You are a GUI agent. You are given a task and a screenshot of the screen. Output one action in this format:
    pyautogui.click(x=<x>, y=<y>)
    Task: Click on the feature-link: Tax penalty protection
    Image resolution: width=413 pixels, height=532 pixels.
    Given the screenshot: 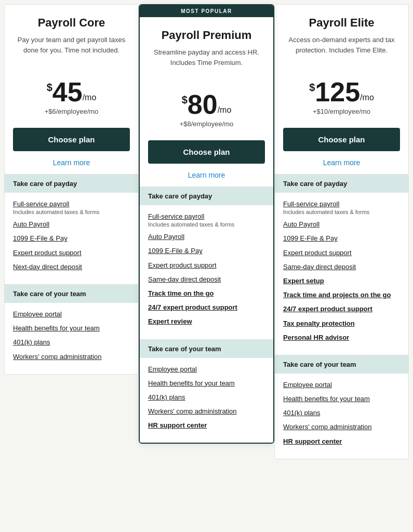 What is the action you would take?
    pyautogui.click(x=319, y=323)
    